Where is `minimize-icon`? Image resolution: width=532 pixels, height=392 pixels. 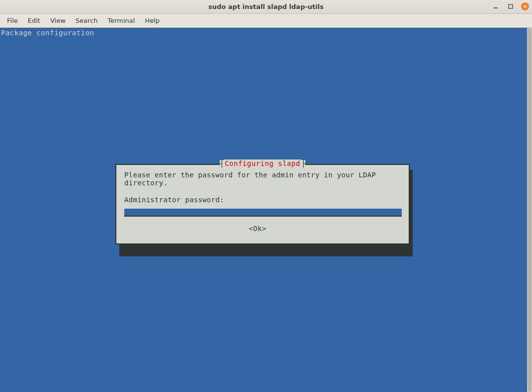 minimize-icon is located at coordinates (496, 6).